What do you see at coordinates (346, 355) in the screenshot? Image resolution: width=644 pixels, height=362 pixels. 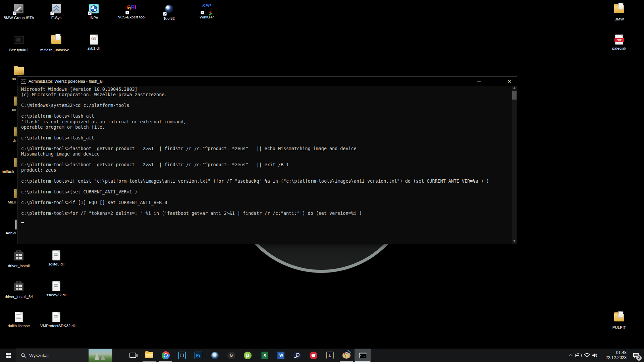 I see `paint-palette-icon` at bounding box center [346, 355].